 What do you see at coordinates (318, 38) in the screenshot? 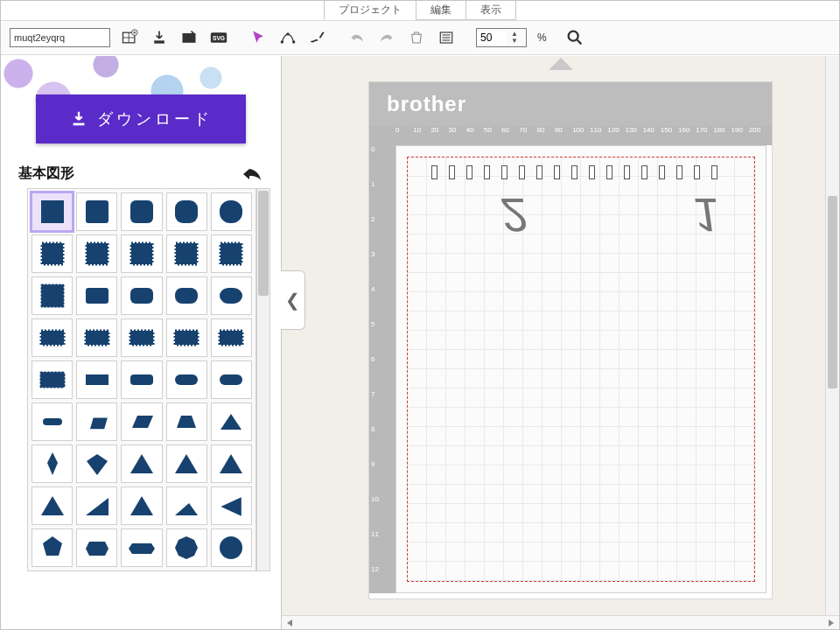
I see `draw-tool-icon` at bounding box center [318, 38].